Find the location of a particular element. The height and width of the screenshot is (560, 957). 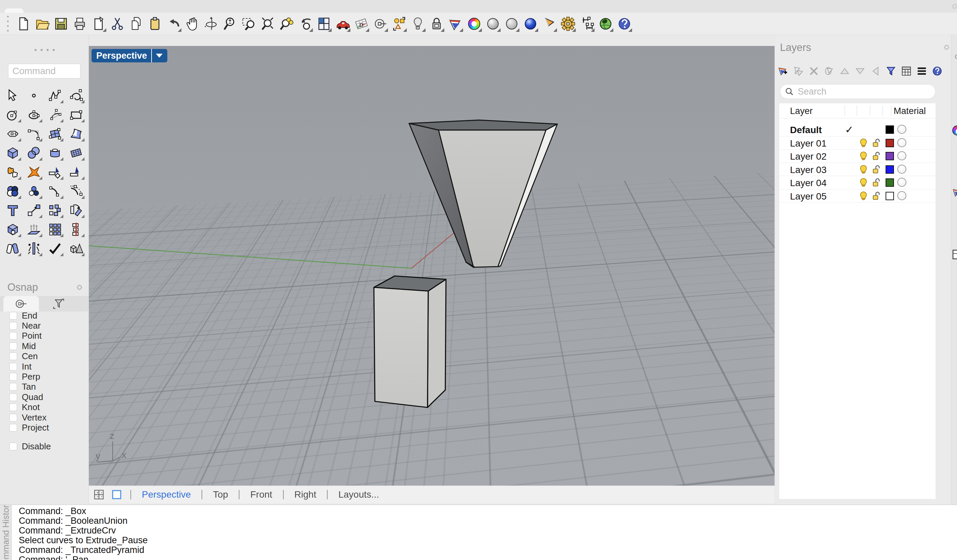

command-input is located at coordinates (44, 71).